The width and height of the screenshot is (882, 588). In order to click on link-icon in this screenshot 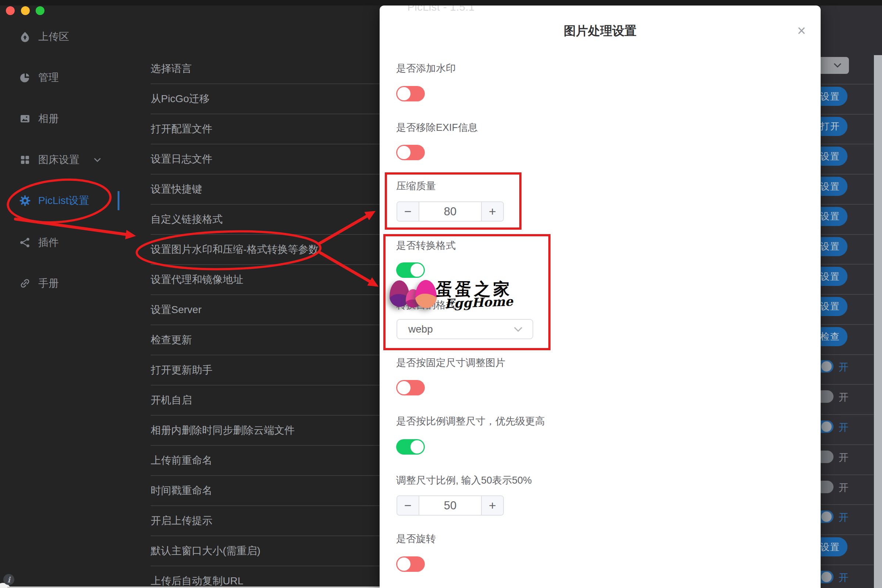, I will do `click(25, 284)`.